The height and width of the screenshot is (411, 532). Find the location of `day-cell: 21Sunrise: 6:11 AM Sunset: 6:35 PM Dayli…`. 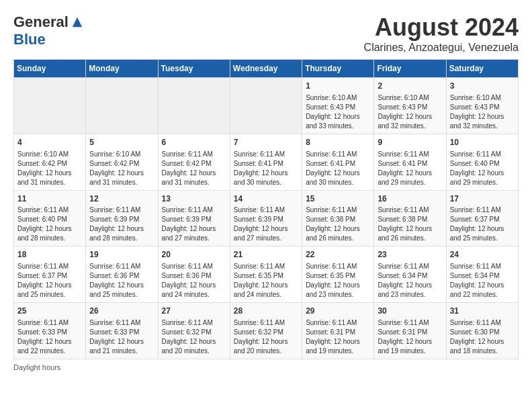

day-cell: 21Sunrise: 6:11 AM Sunset: 6:35 PM Dayli… is located at coordinates (266, 275).